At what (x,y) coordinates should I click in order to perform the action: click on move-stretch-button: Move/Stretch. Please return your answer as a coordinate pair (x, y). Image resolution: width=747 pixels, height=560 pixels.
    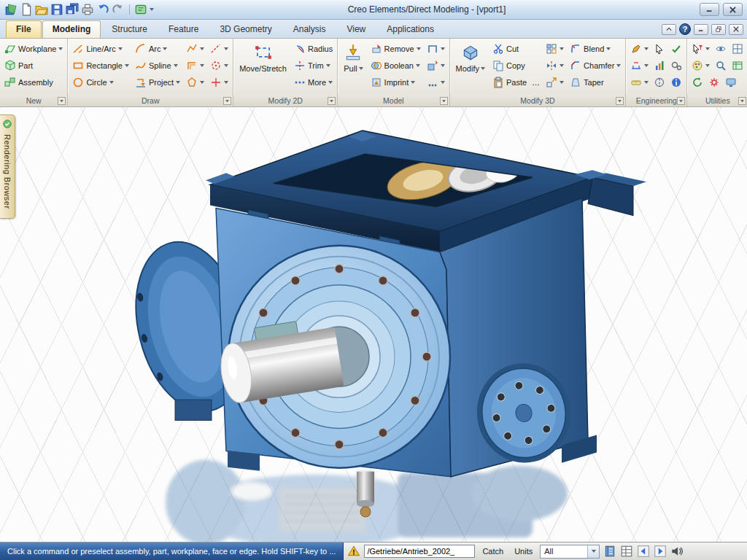
    Looking at the image, I should click on (263, 57).